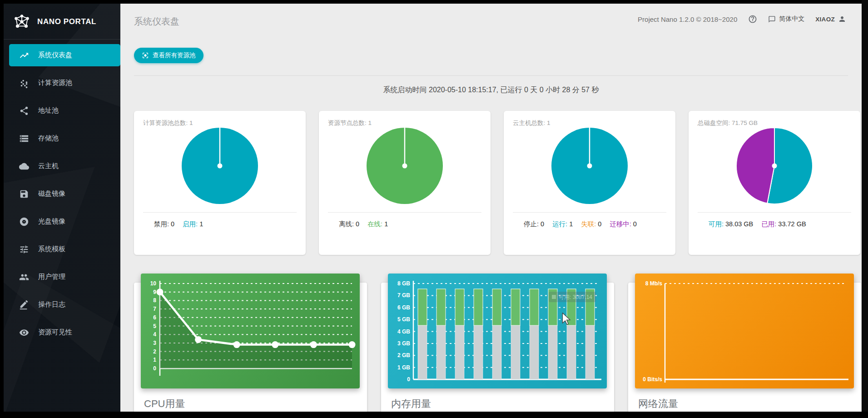 Image resolution: width=868 pixels, height=418 pixels. Describe the element at coordinates (164, 224) in the screenshot. I see `legend-item: 禁用:0` at that location.